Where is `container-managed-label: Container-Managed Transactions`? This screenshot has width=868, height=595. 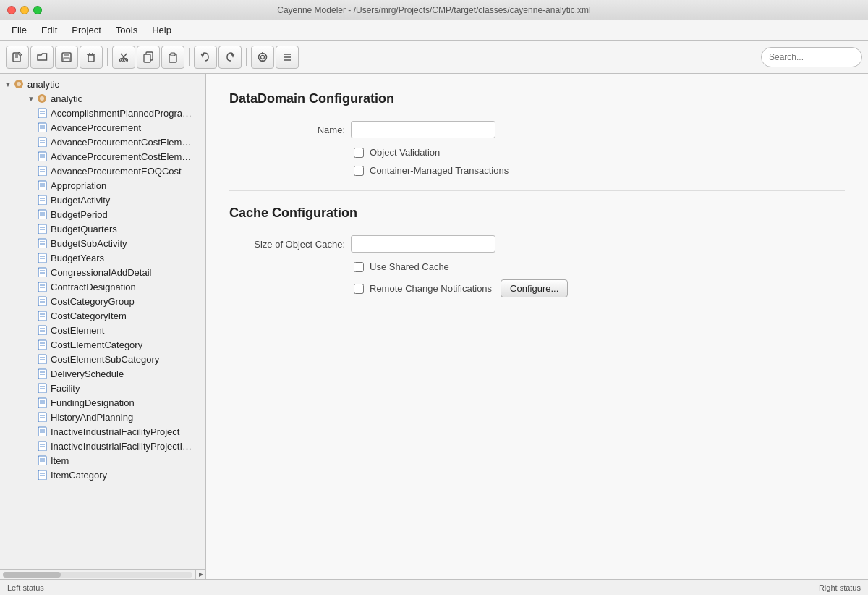
container-managed-label: Container-Managed Transactions is located at coordinates (439, 171).